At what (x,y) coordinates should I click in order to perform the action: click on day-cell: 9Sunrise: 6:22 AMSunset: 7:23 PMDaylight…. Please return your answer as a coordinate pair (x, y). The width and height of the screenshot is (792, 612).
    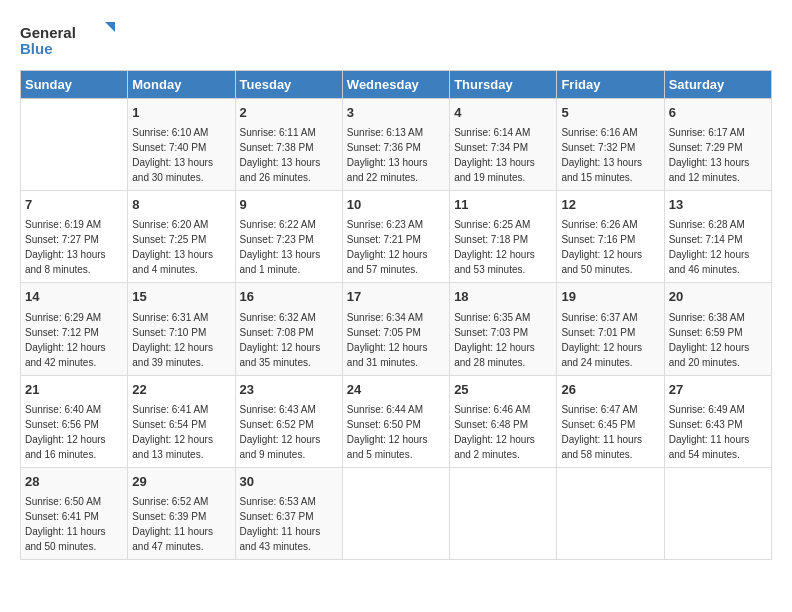
    Looking at the image, I should click on (288, 237).